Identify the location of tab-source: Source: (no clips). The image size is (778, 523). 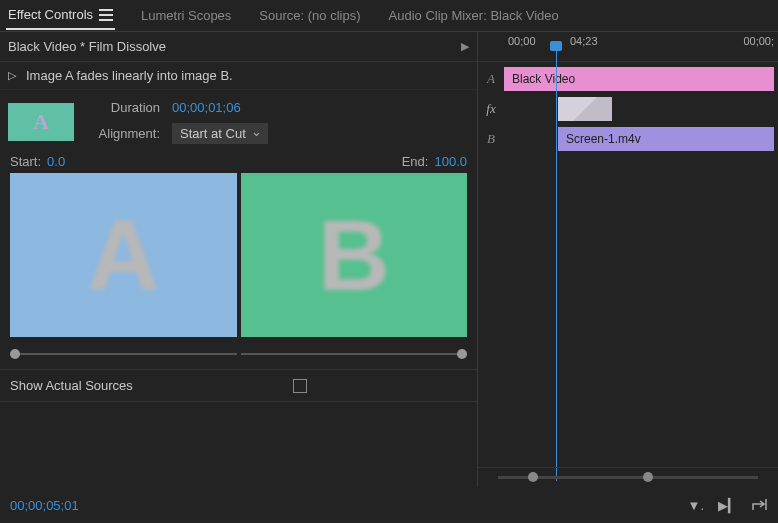
(310, 16).